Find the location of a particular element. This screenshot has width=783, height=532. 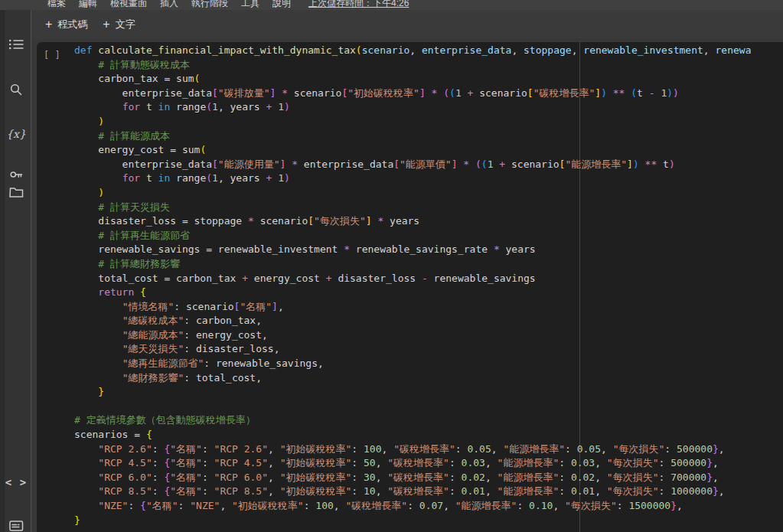

code-line: return { is located at coordinates (429, 292).